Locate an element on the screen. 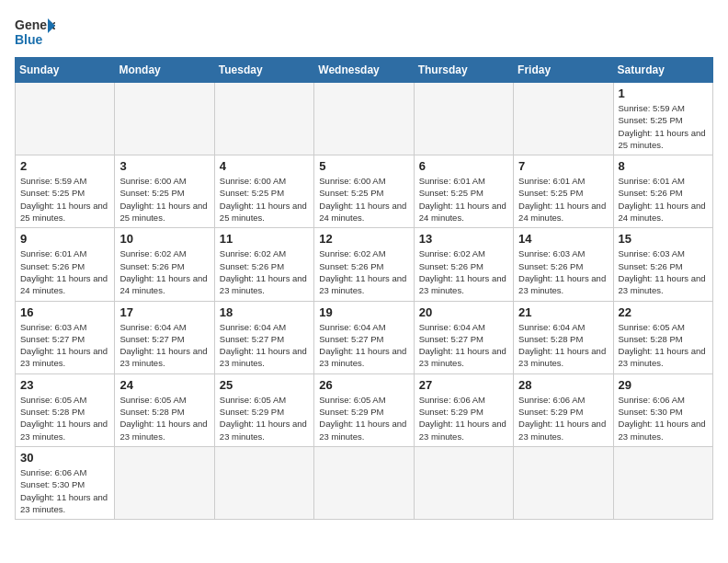 The height and width of the screenshot is (563, 728). calendar-cell: 23Sunrise: 6:05 AM Sunset: 5:28 PM Dayli… is located at coordinates (65, 410).